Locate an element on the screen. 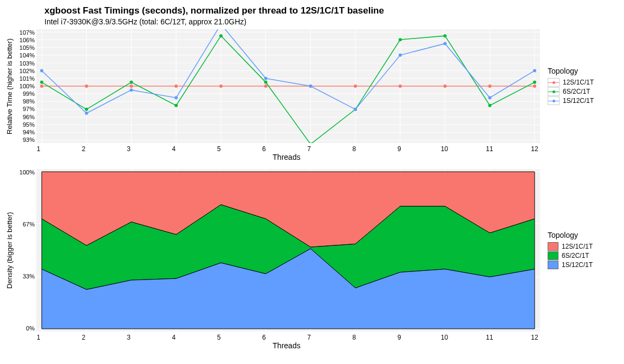 The height and width of the screenshot is (364, 624). bottom-ylabel: Density (bigger is better) is located at coordinates (10, 250).